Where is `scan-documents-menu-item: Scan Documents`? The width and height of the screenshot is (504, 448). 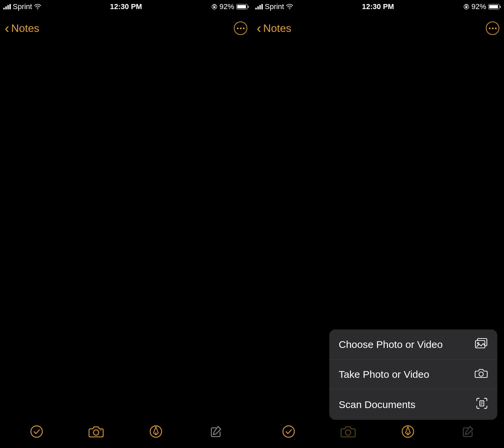 scan-documents-menu-item: Scan Documents is located at coordinates (413, 404).